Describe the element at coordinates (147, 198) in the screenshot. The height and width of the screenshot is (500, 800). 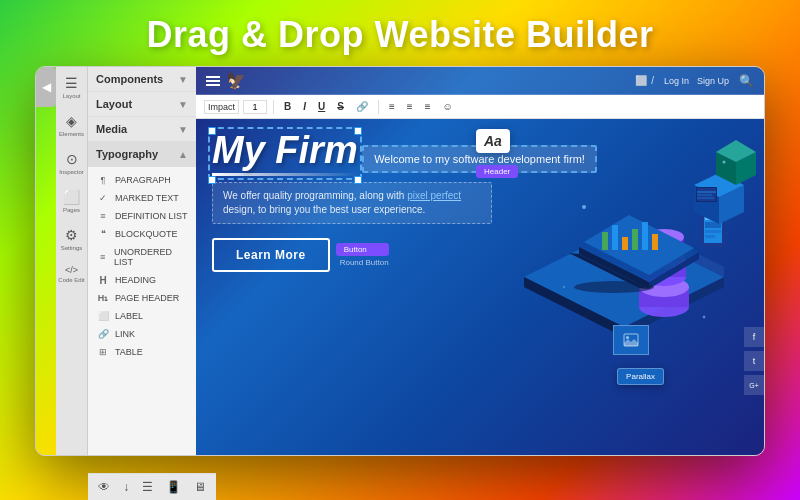
I see `marked-label: MARKED TEXT` at that location.